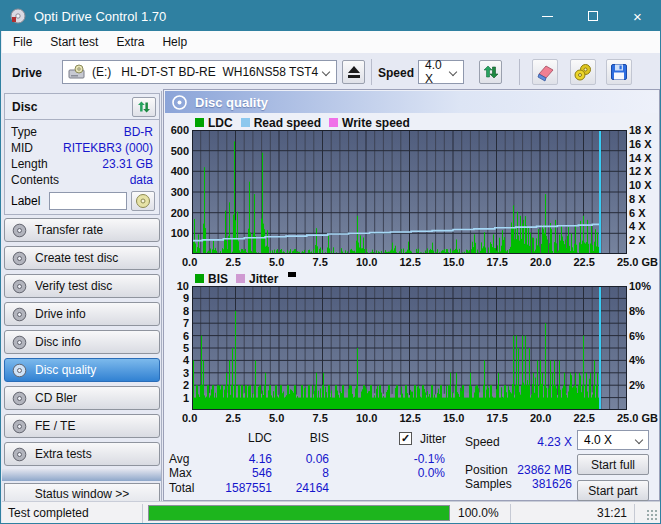 The width and height of the screenshot is (661, 524). I want to click on y-tick-label: 6%, so click(637, 336).